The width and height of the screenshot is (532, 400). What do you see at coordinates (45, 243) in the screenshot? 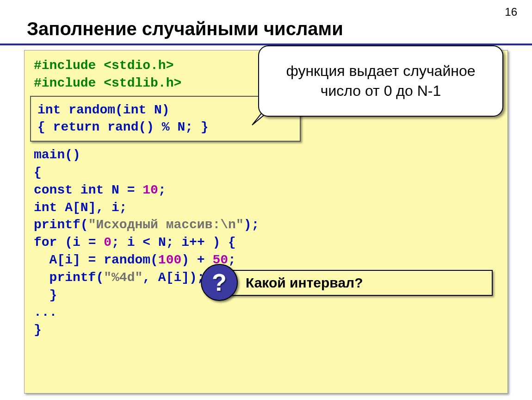
I see `code-text: for` at bounding box center [45, 243].